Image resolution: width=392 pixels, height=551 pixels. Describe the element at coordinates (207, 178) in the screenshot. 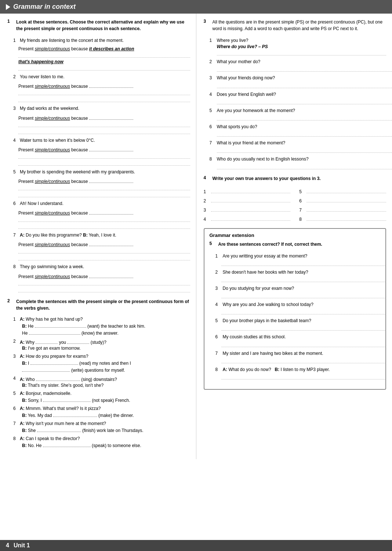

I see `ex4-number: 4` at that location.